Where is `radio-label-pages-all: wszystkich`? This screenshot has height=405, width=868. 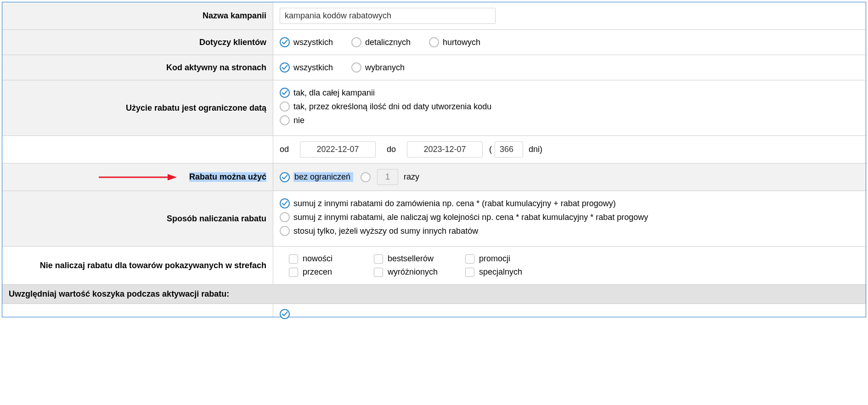
radio-label-pages-all: wszystkich is located at coordinates (313, 68).